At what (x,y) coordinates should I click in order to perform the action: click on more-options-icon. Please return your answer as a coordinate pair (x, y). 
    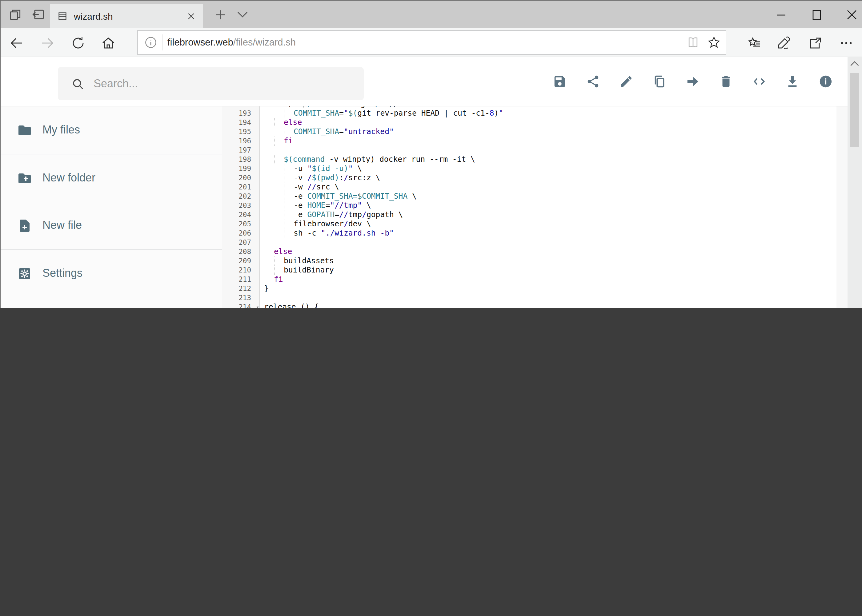
    Looking at the image, I should click on (846, 43).